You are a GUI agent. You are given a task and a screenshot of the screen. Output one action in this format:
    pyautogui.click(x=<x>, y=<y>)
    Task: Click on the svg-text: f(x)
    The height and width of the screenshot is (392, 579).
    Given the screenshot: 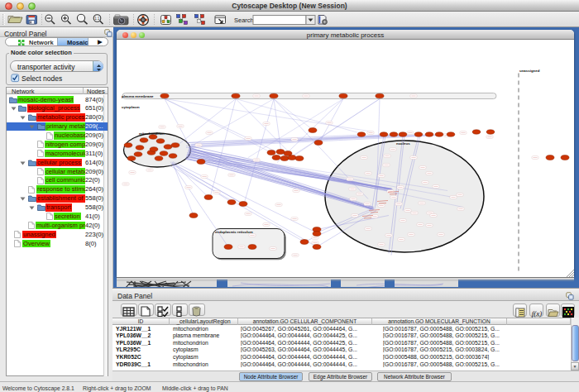 What is the action you would take?
    pyautogui.click(x=536, y=313)
    